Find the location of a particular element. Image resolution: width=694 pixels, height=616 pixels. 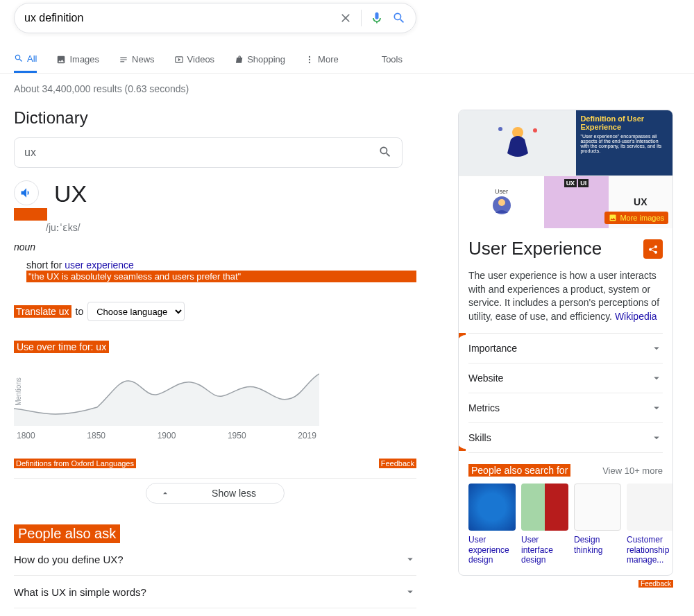

tab-images: Images is located at coordinates (78, 60).